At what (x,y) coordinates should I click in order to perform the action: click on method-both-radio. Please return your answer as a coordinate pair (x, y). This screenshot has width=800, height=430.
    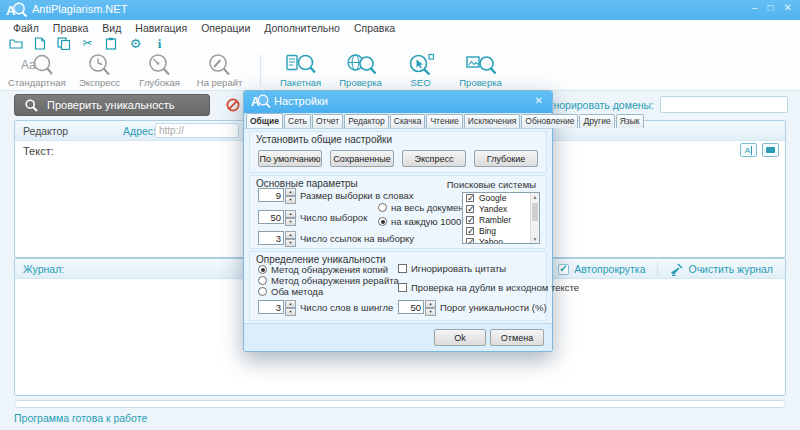
    Looking at the image, I should click on (262, 292).